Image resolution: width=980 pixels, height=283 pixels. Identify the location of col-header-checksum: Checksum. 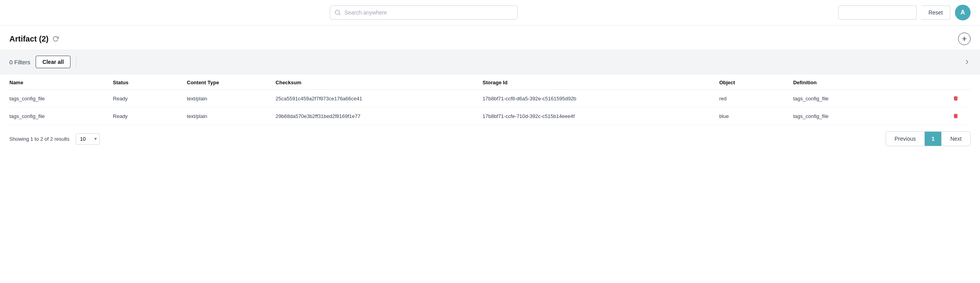
(379, 82).